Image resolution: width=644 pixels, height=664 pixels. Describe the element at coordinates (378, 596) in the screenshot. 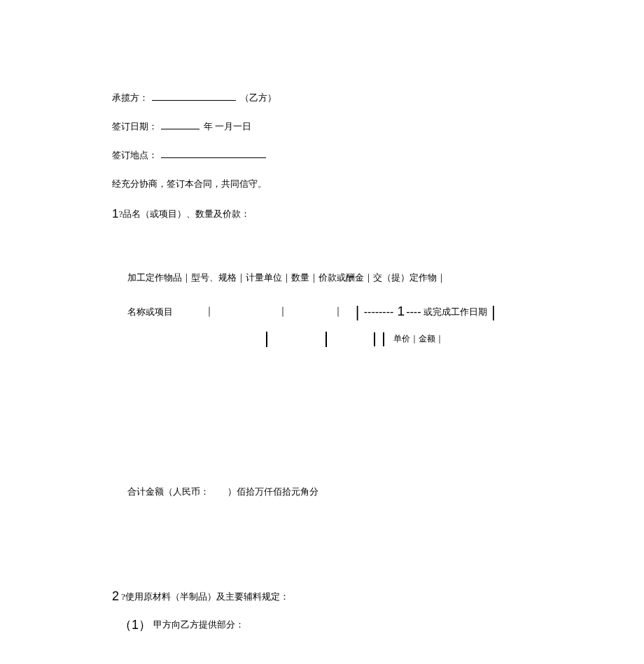

I see `section-2-heading: 2 ?使用原材料（半制品）及主要辅料规定：` at that location.